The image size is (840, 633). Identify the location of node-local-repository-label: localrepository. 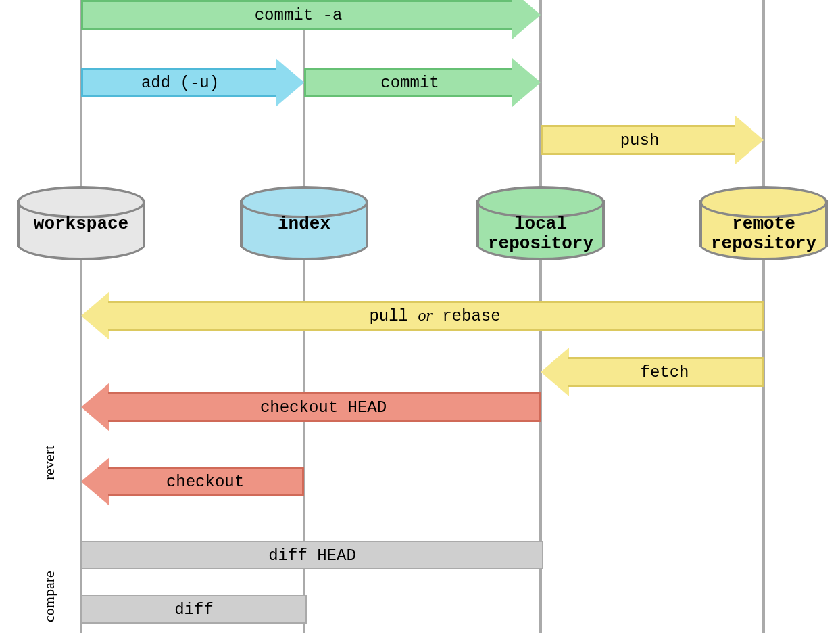
(541, 234).